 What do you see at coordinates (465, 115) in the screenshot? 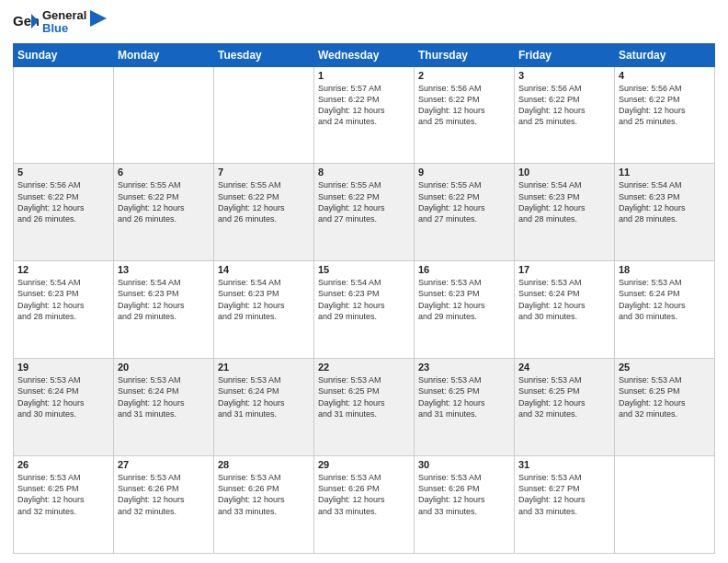
I see `calendar-day-2: 2Sunrise: 5:56 AM Sunset: 6:22 PM Daylig…` at bounding box center [465, 115].